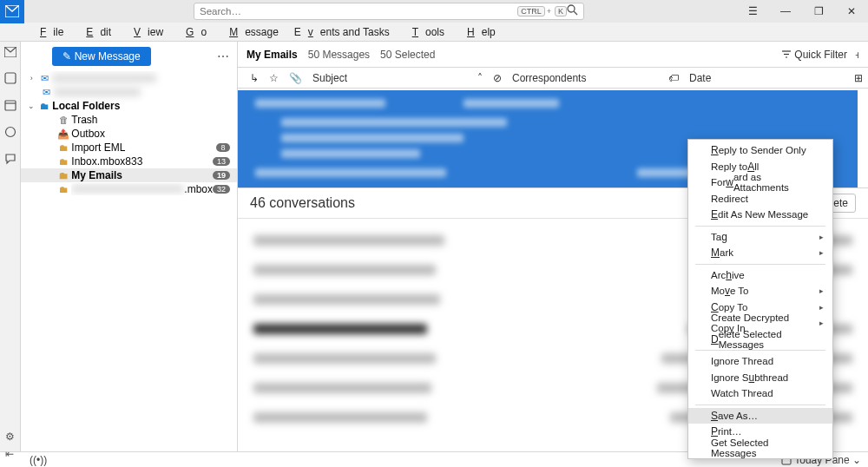 This screenshot has height=467, width=868. What do you see at coordinates (857, 460) in the screenshot?
I see `chevron-down-icon: ⌄` at bounding box center [857, 460].